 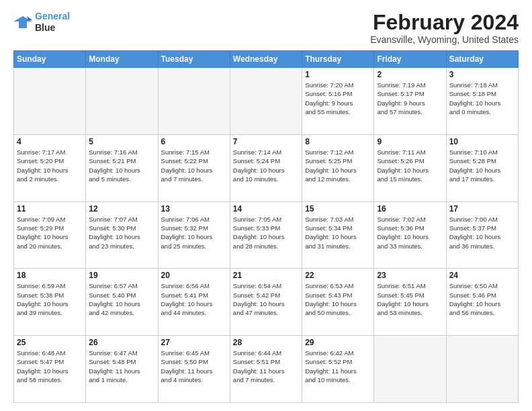 I want to click on day-info: Sunrise: 7:16 AM Sunset: 5:21 PM Dayligh…, so click(x=122, y=165).